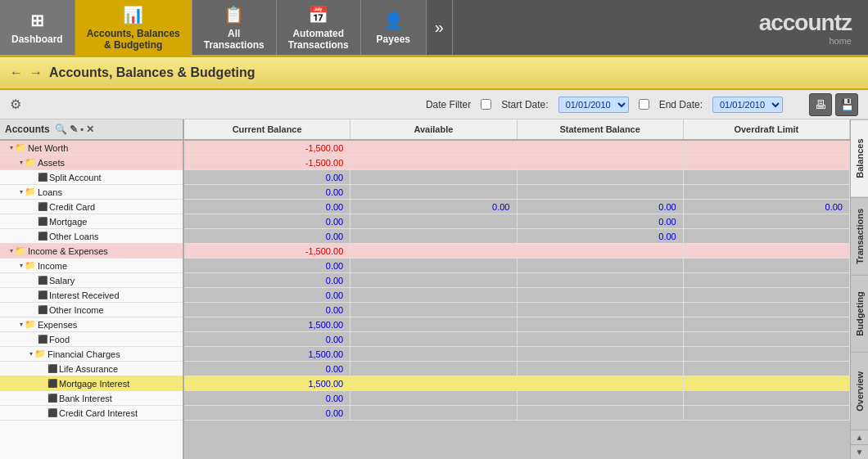 Image resolution: width=868 pixels, height=459 pixels. Describe the element at coordinates (92, 369) in the screenshot. I see `account-row: ⬛Life Assurance` at that location.